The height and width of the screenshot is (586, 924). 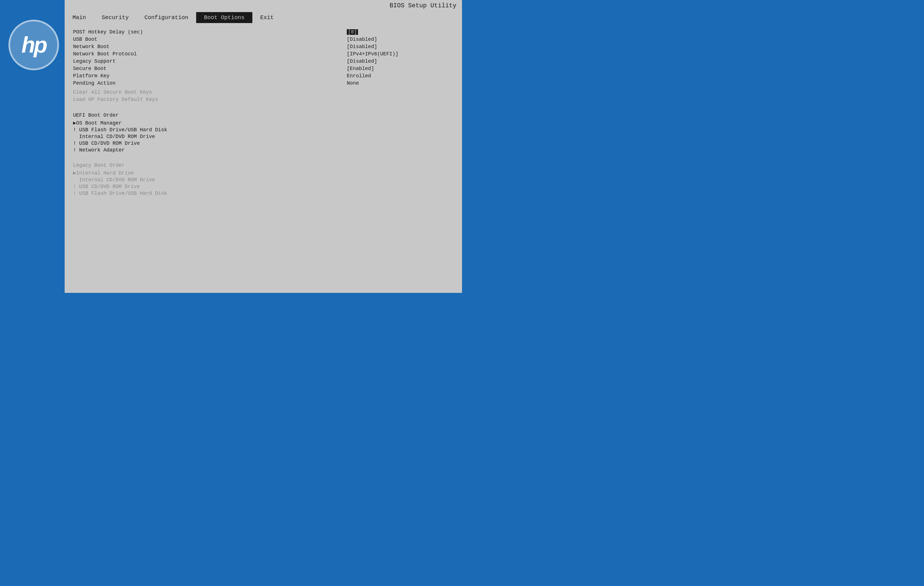 I want to click on post-hotkey-value: [0], so click(x=352, y=32).